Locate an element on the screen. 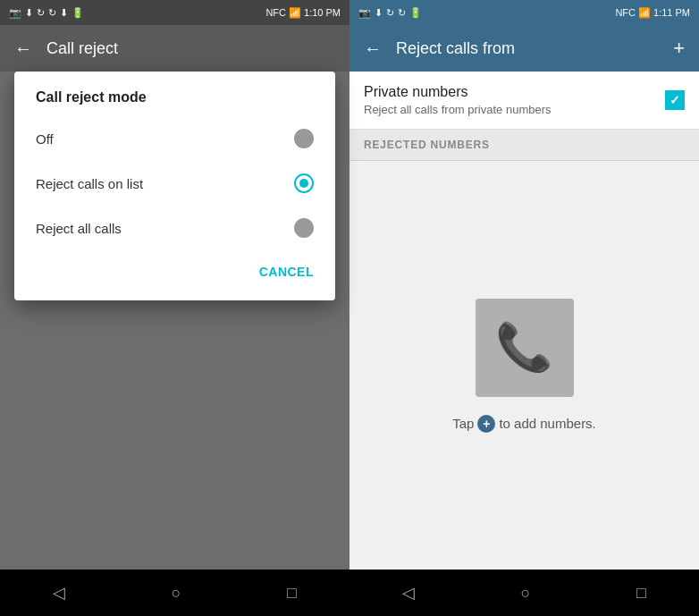  left-wifi-icon: 📶 is located at coordinates (295, 13).